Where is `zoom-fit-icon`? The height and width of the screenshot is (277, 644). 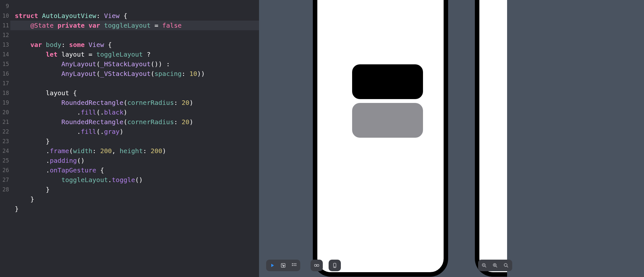
zoom-fit-icon is located at coordinates (506, 265).